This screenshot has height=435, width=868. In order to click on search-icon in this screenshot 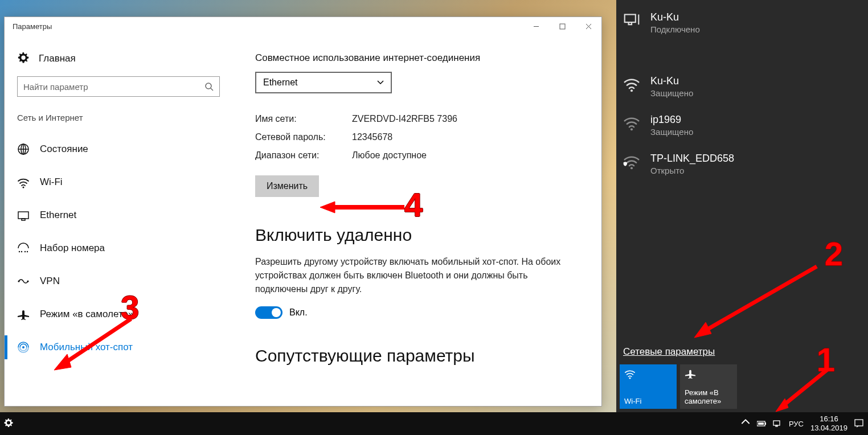, I will do `click(209, 87)`.